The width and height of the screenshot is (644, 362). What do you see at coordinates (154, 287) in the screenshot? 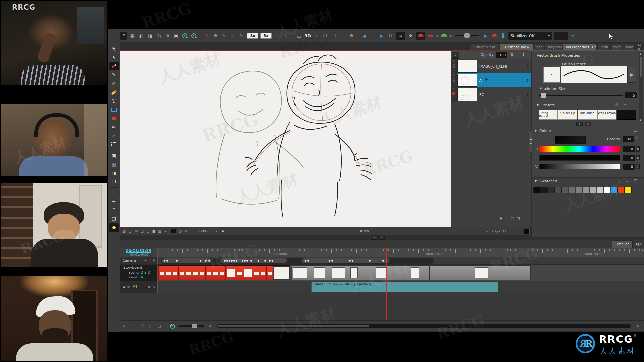
I see `waveform-icon: ∿` at bounding box center [154, 287].